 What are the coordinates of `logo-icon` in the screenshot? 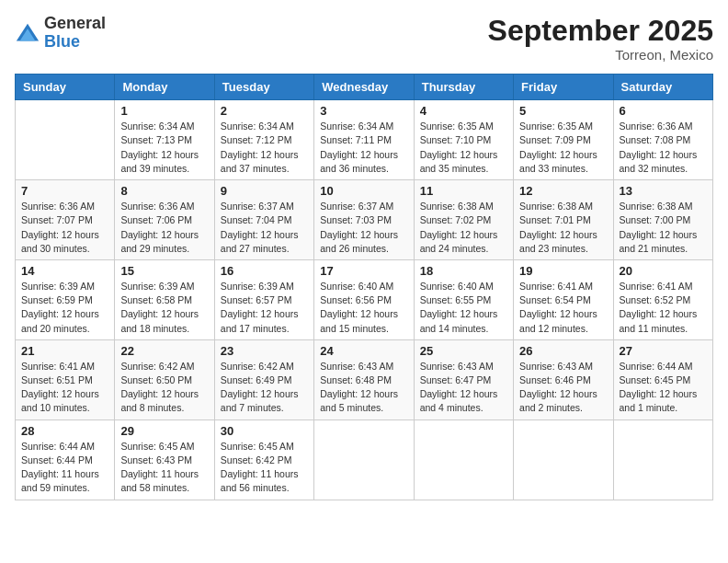 It's located at (28, 33).